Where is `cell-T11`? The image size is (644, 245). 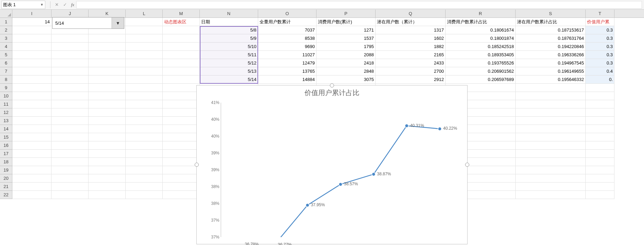 cell-T11 is located at coordinates (600, 104).